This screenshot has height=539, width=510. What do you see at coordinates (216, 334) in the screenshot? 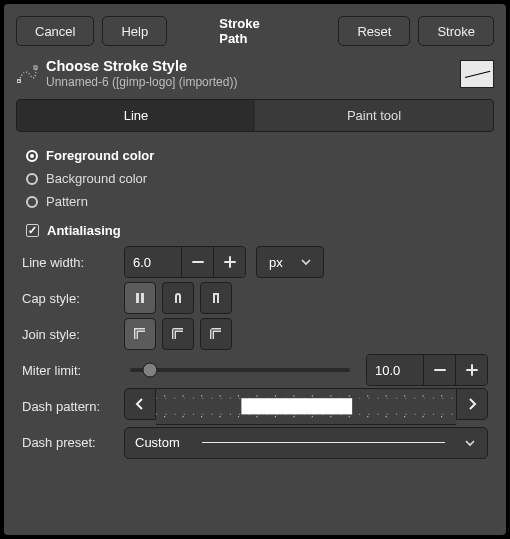
I see `join-bevel-button` at bounding box center [216, 334].